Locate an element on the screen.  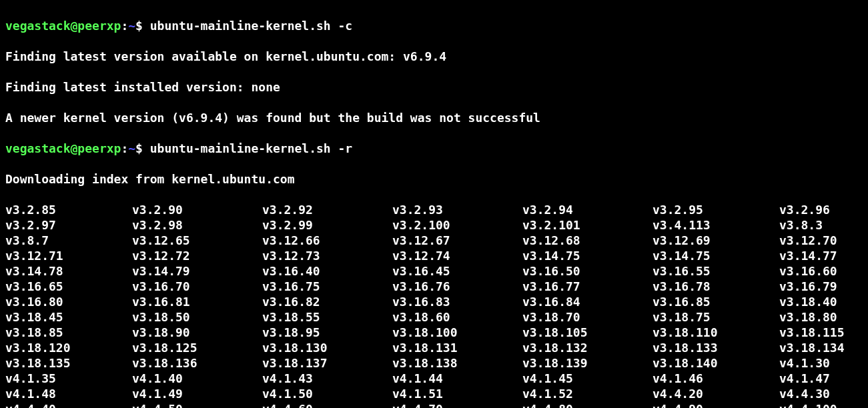
kernel-version: v3.12.74 is located at coordinates (458, 256).